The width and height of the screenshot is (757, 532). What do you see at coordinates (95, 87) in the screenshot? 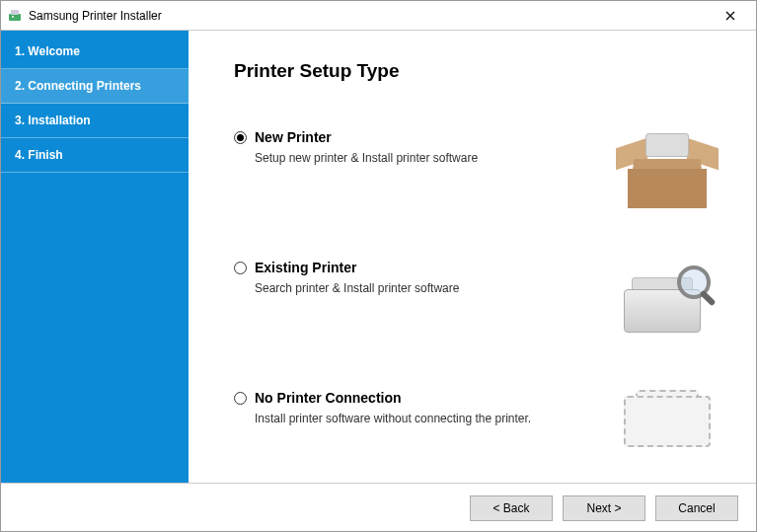
I see `sidebar-step-connecting: 2. Connecting Printers` at bounding box center [95, 87].